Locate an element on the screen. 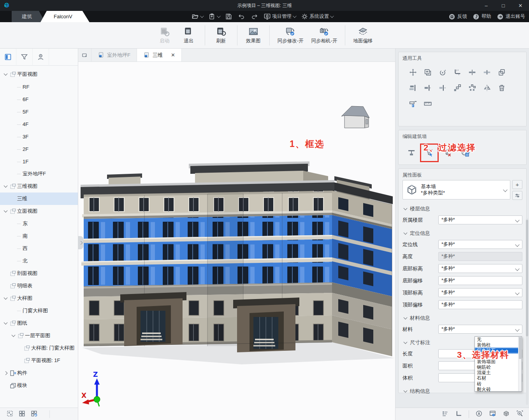 Image resolution: width=529 pixels, height=420 pixels. tree-item: 大样图: 门窗大样图 is located at coordinates (39, 348).